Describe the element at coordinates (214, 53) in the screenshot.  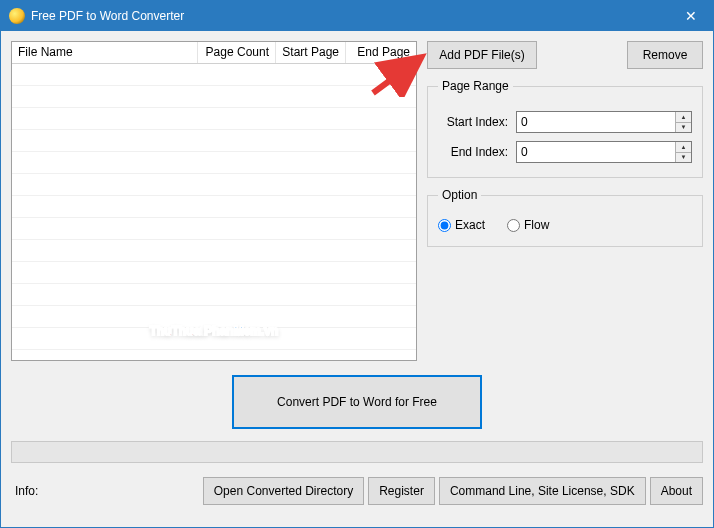
I see `grid-header: File Name Page Count Start Page End Page` at that location.